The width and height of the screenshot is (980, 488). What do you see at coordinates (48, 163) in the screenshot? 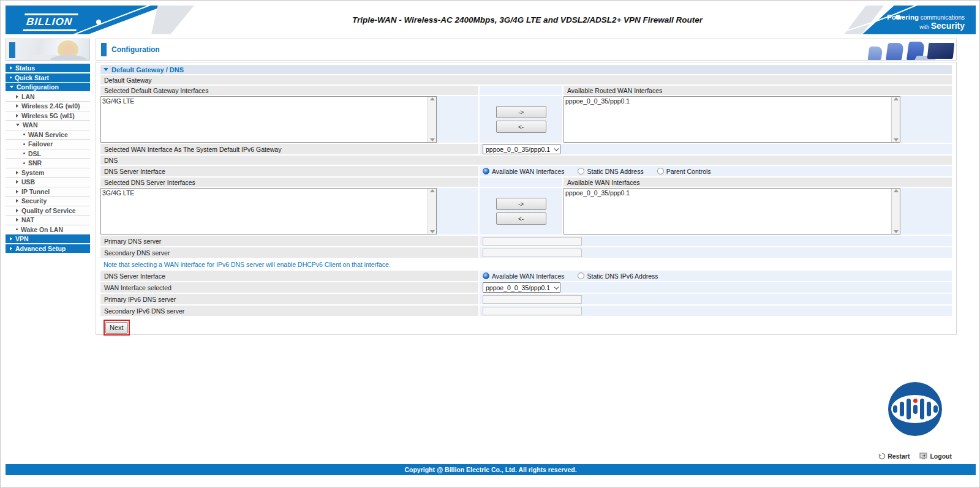
I see `sidebar-item-snr: SNR` at bounding box center [48, 163].